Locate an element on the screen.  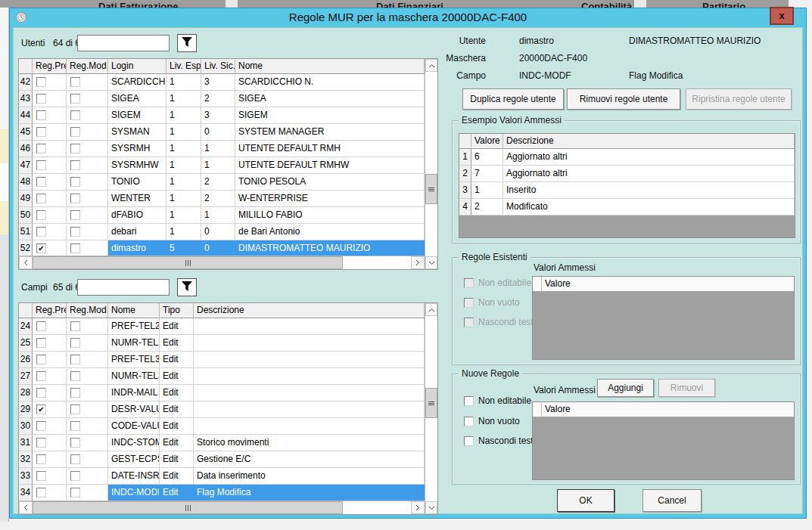
users-vertical-scrollbar is located at coordinates (431, 164).